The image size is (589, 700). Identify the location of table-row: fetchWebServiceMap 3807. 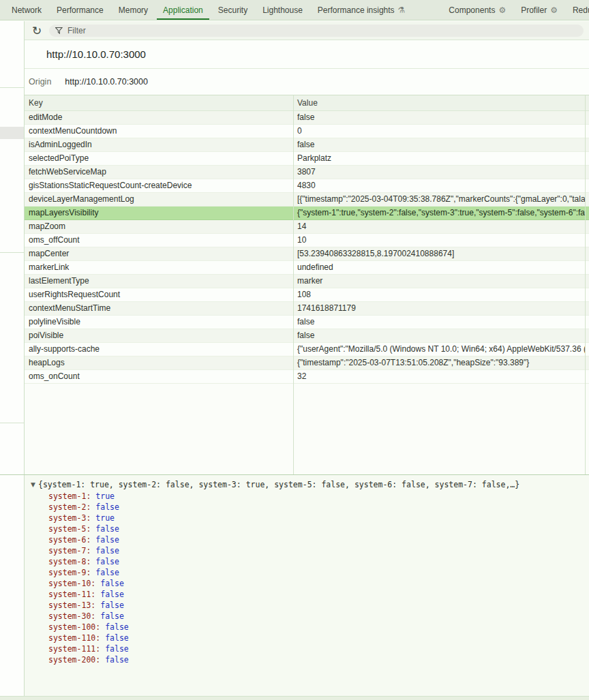
(307, 172).